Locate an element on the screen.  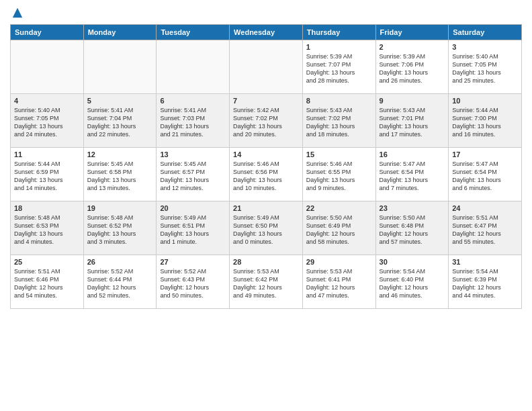
day-number: 5 is located at coordinates (120, 101).